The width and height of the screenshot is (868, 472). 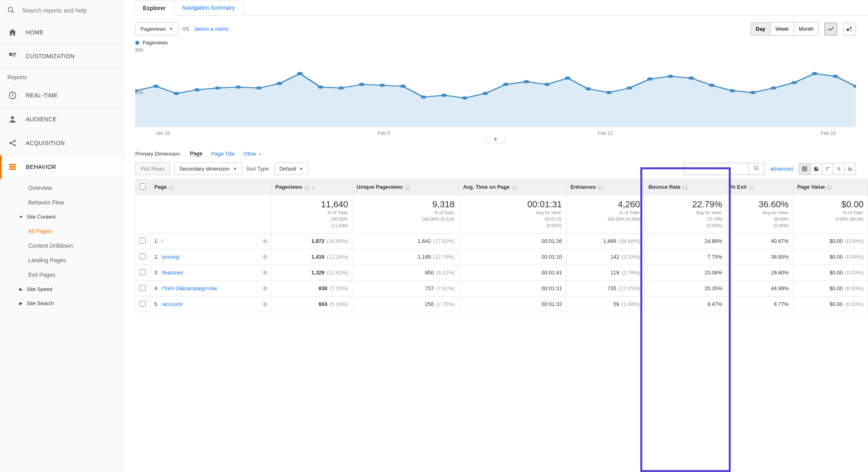 What do you see at coordinates (189, 289) in the screenshot?
I see `page-link: /?ref=19&campaign=bw` at bounding box center [189, 289].